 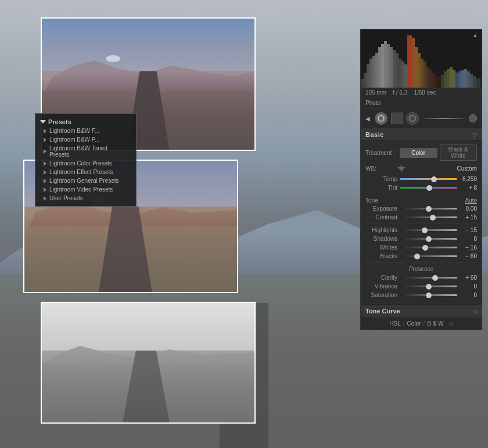 What do you see at coordinates (86, 131) in the screenshot?
I see `preset-item-1: Lightroom B&W F...` at bounding box center [86, 131].